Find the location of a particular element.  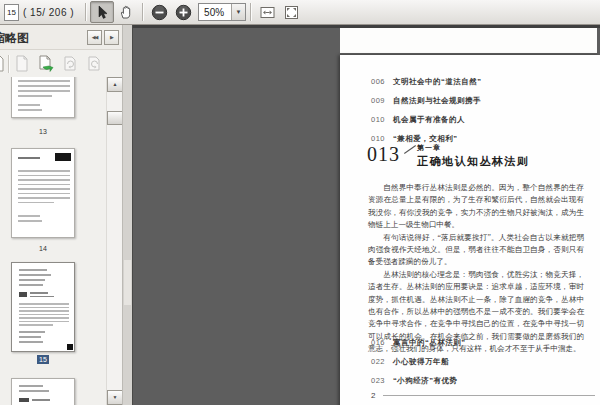

toc-page-number: 023 is located at coordinates (382, 380).